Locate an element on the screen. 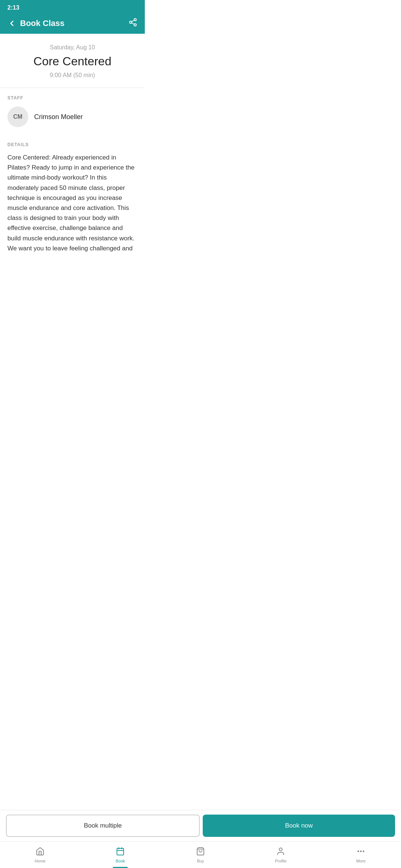 The height and width of the screenshot is (868, 401). class-name: Core Centered is located at coordinates (72, 62).